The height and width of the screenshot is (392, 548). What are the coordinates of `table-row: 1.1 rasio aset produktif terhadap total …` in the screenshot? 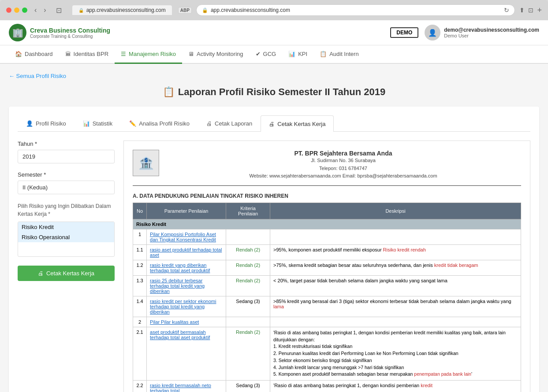 It's located at (327, 252).